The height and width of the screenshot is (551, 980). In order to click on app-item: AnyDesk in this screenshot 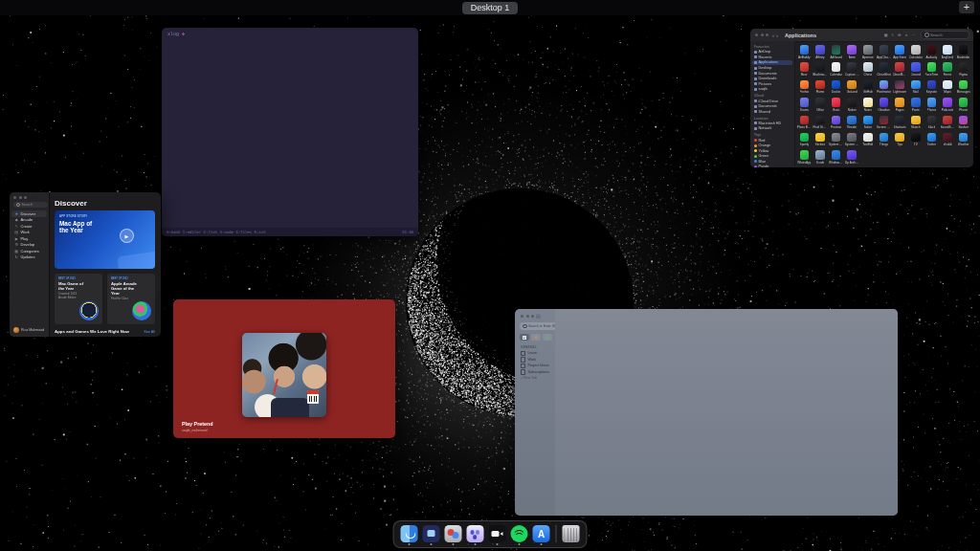, I will do `click(947, 52)`.